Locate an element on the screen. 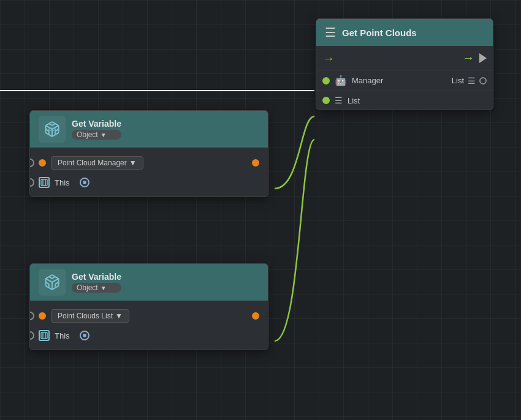 Image resolution: width=521 pixels, height=420 pixels. list-label: List is located at coordinates (417, 100).